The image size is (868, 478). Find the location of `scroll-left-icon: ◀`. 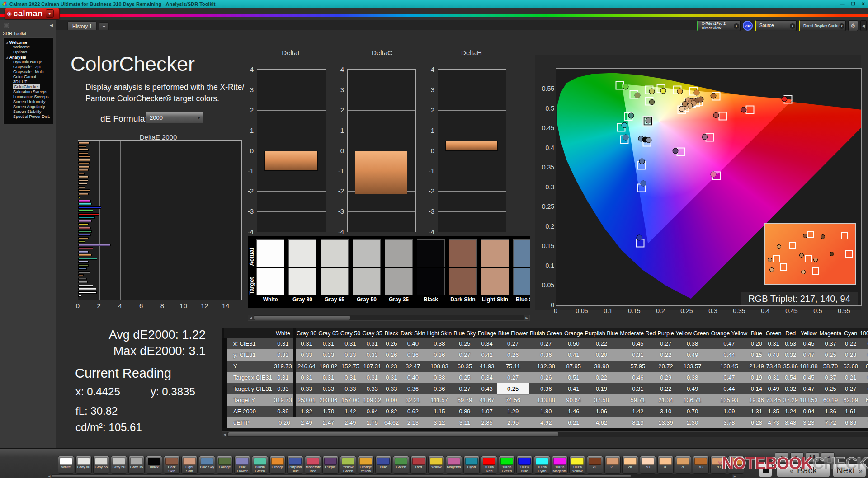

scroll-left-icon: ◀ is located at coordinates (49, 476).